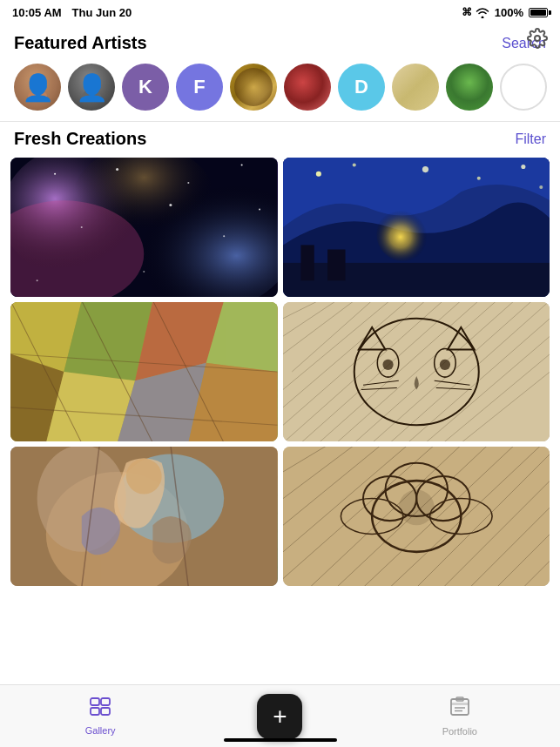 The image size is (560, 747). What do you see at coordinates (280, 138) in the screenshot?
I see `fresh-creations-header: Fresh Creations Filter` at bounding box center [280, 138].